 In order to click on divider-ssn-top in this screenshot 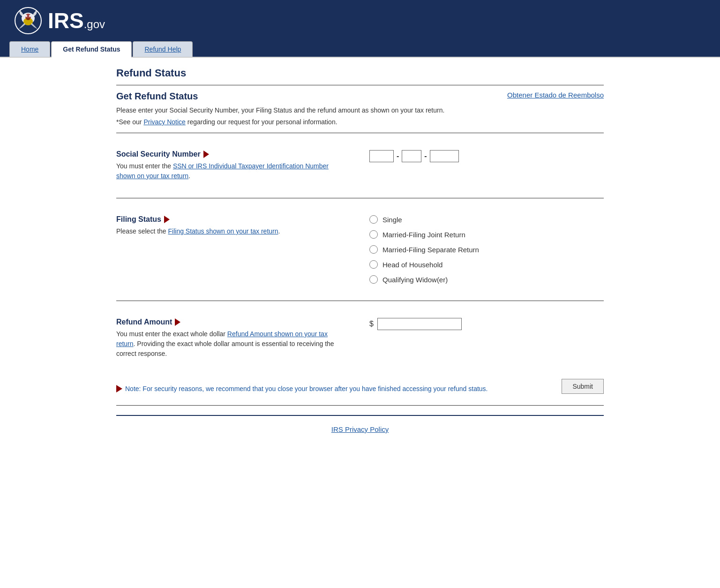, I will do `click(360, 133)`.